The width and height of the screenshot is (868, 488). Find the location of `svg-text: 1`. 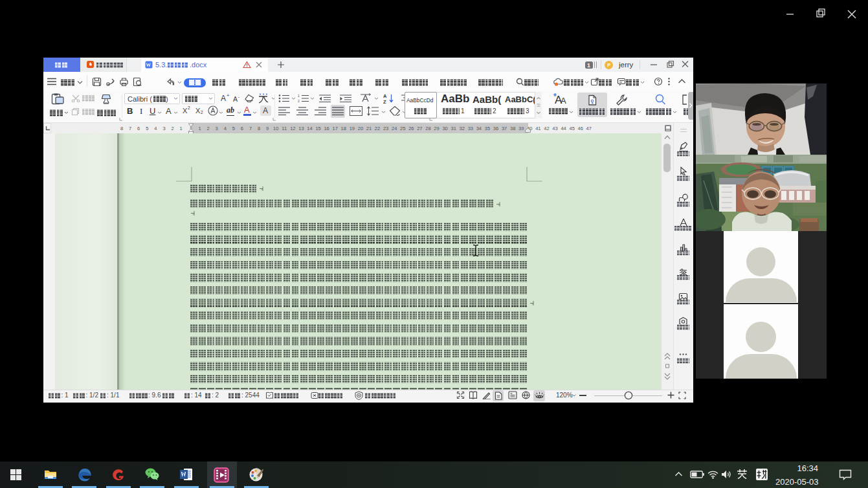

svg-text: 1 is located at coordinates (299, 96).